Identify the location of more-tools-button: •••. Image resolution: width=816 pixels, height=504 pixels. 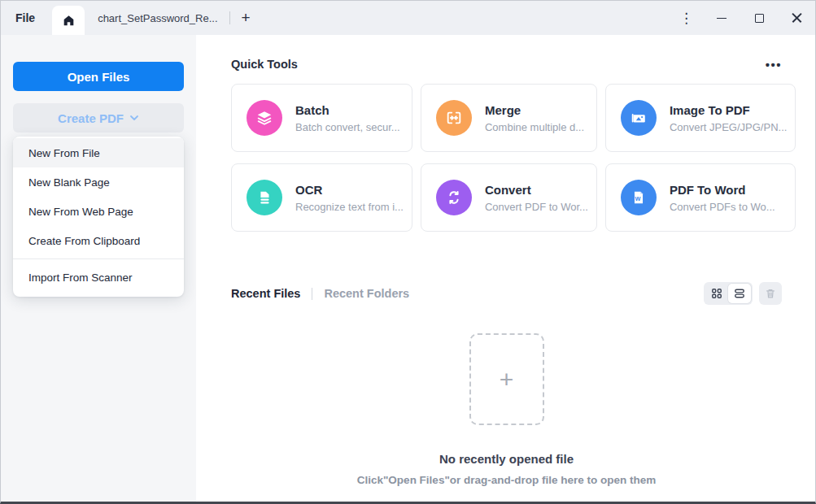
(774, 65).